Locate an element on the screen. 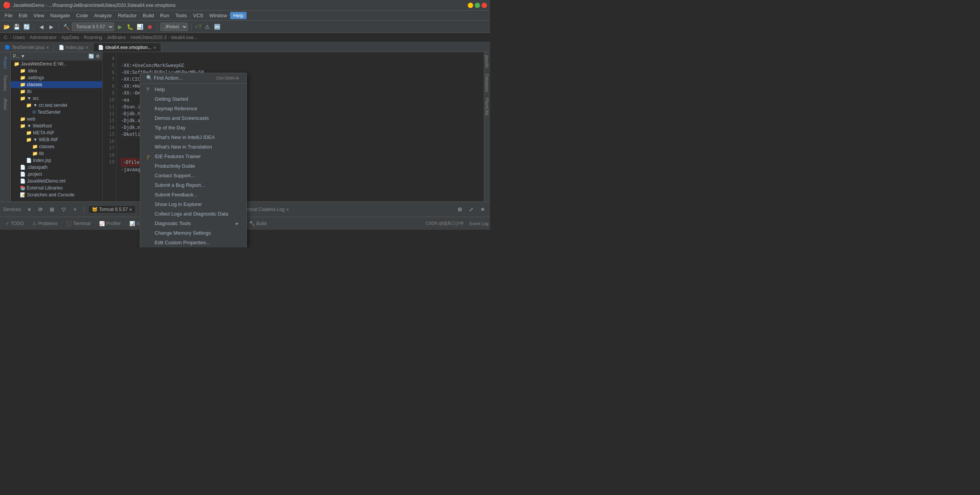 Image resolution: width=980 pixels, height=495 pixels. breadcrumb-file: idea64.exe... is located at coordinates (185, 38).